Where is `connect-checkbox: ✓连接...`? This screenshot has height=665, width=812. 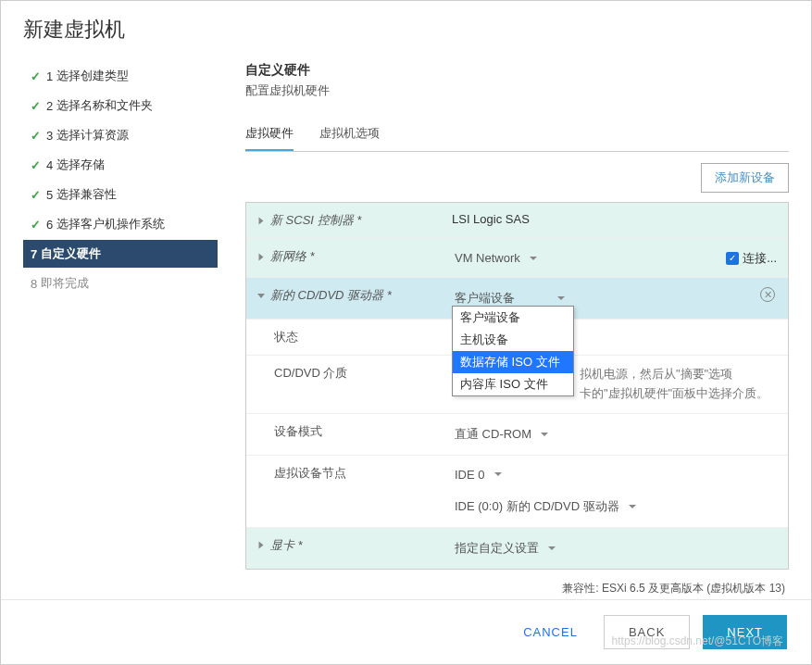
connect-checkbox: ✓连接... is located at coordinates (752, 258).